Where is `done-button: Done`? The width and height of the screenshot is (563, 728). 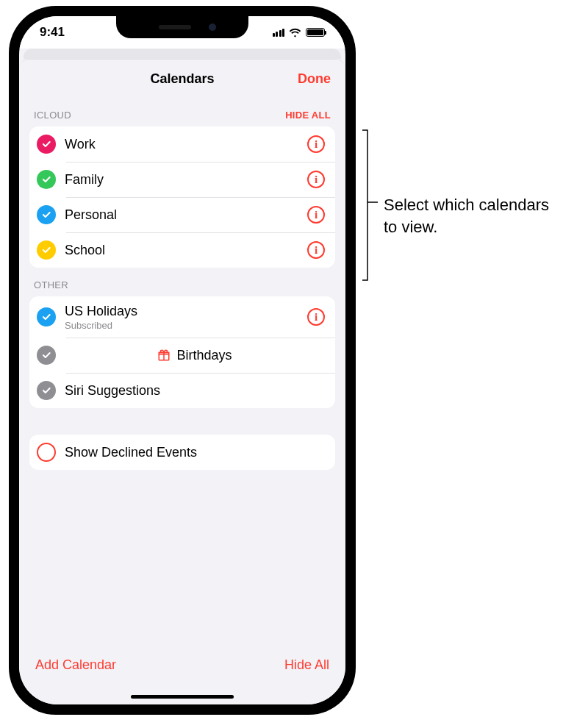
done-button: Done is located at coordinates (315, 79).